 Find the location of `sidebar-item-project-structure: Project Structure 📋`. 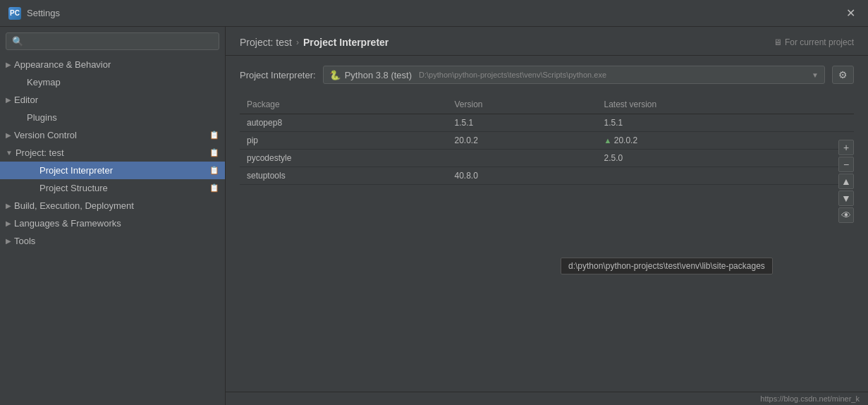

sidebar-item-project-structure: Project Structure 📋 is located at coordinates (113, 188).